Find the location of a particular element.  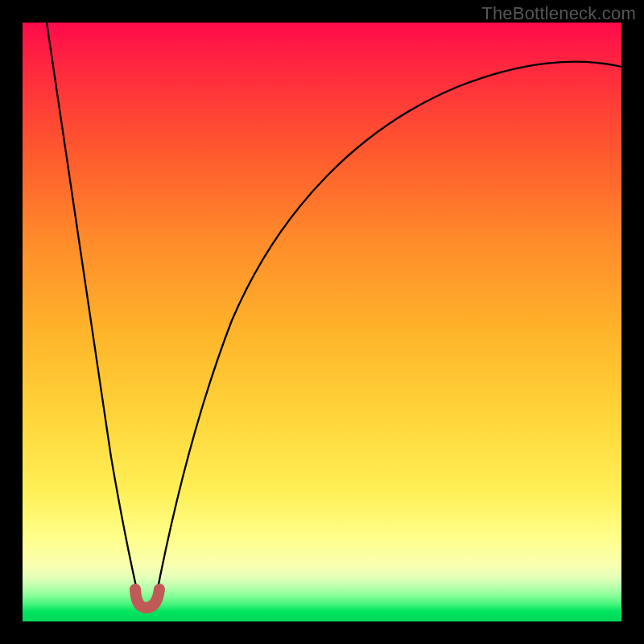

watermark-text: TheBottleneck.com is located at coordinates (559, 14).